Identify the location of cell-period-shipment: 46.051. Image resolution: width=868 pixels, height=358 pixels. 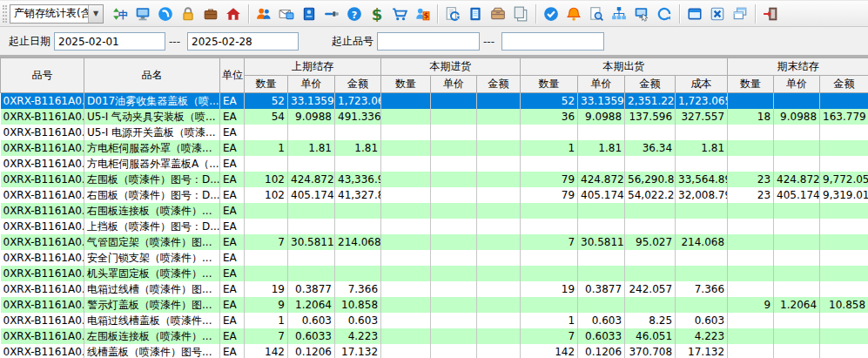
(650, 336).